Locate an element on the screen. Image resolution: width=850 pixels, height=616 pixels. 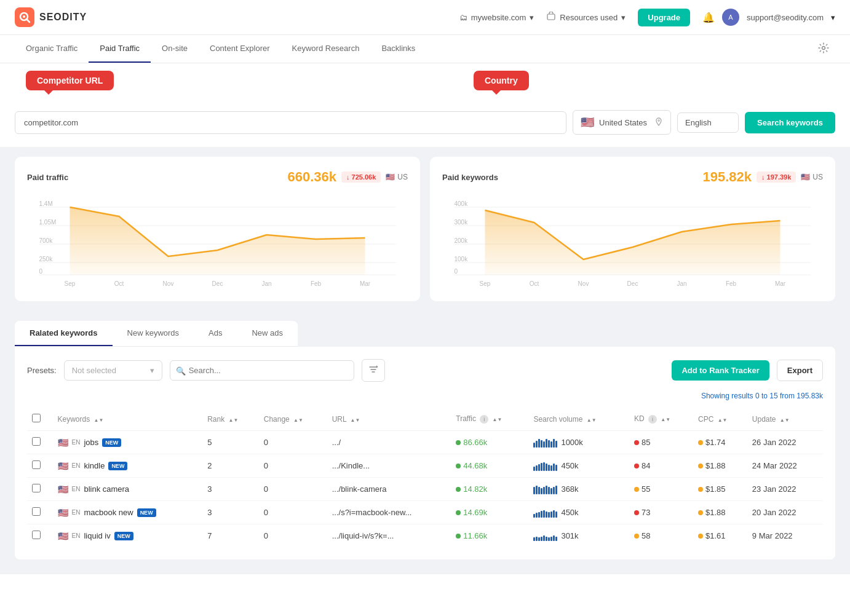
tab-new-ads: New ads is located at coordinates (267, 333).